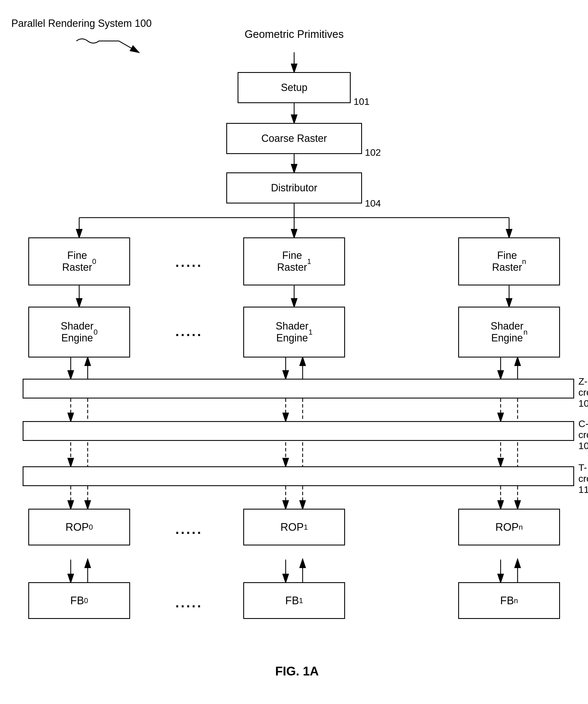 The image size is (588, 704). Describe the element at coordinates (583, 479) in the screenshot. I see `t-crossbar-label: T-crossbar110` at that location.